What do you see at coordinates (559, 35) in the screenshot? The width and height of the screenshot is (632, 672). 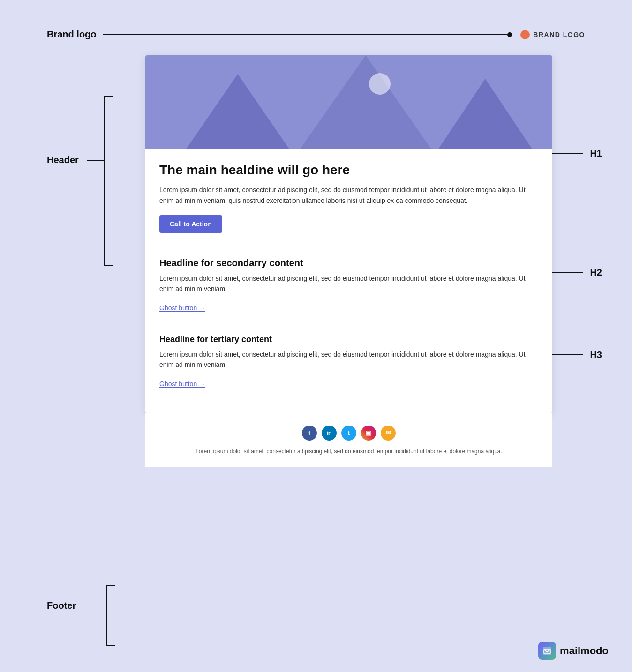 I see `brand-logo-text: BRAND LOGO` at bounding box center [559, 35].